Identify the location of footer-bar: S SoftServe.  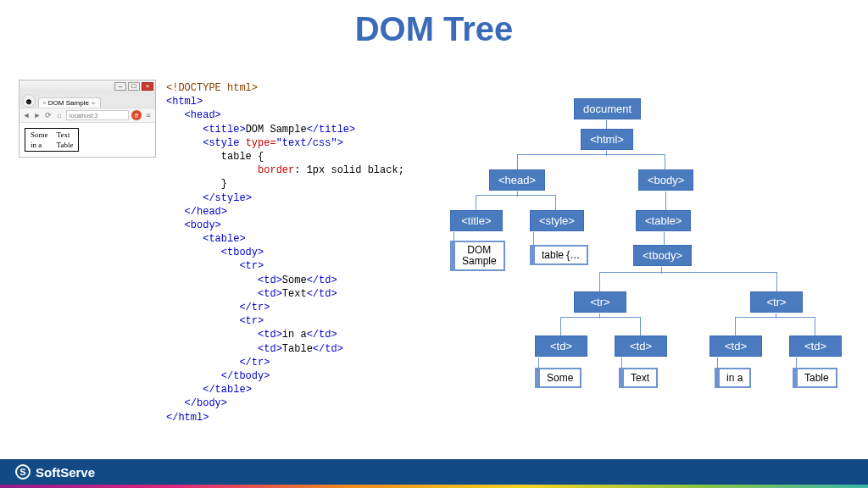
(434, 472).